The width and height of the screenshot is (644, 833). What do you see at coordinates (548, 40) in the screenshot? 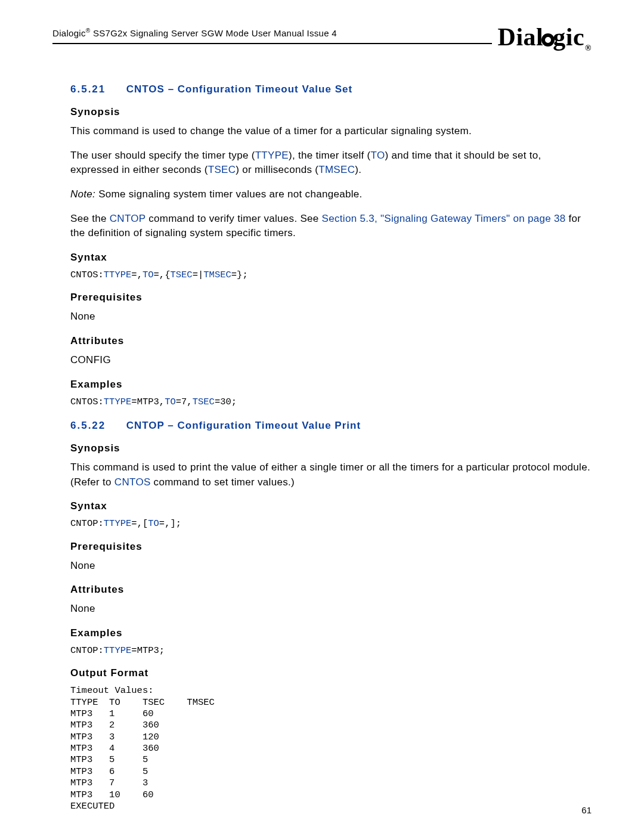
I see `brand-logo-o-icon` at bounding box center [548, 40].